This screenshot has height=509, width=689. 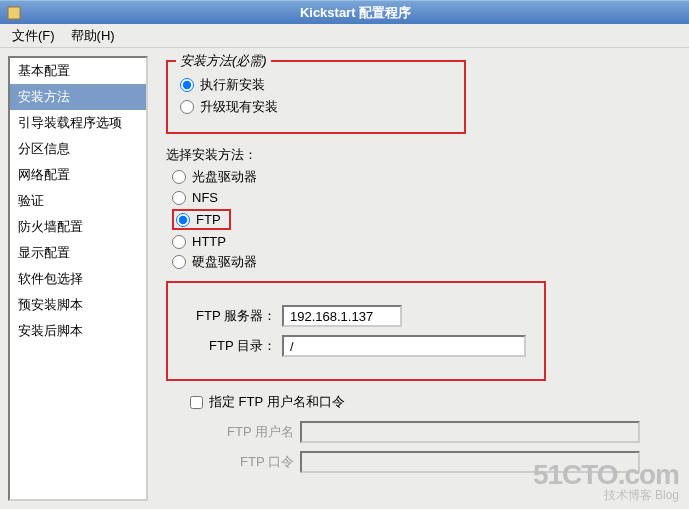 I want to click on radio-cdrom-row: 光盘驱动器, so click(x=424, y=177).